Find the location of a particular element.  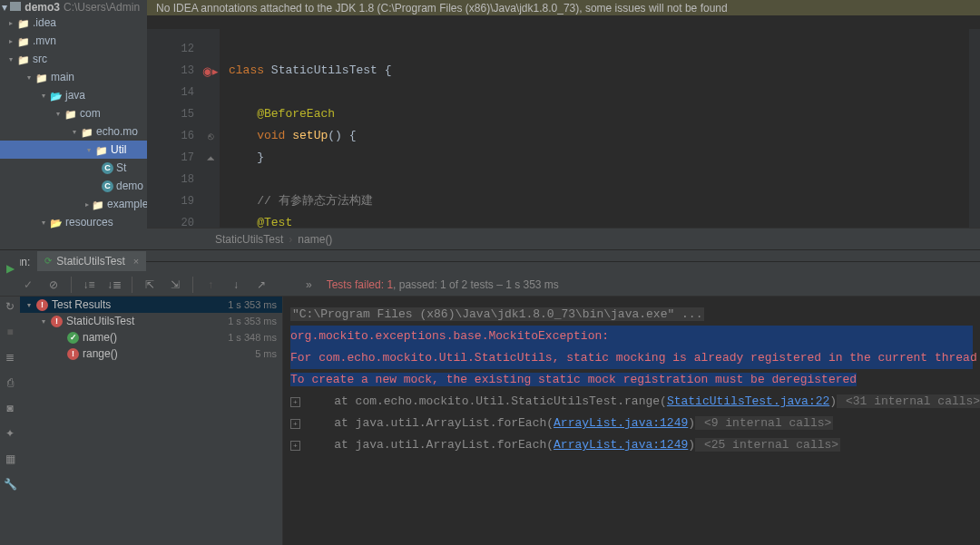

test-class-node: ▾ StaticUtilsTest 1 s 353 ms is located at coordinates (151, 321).